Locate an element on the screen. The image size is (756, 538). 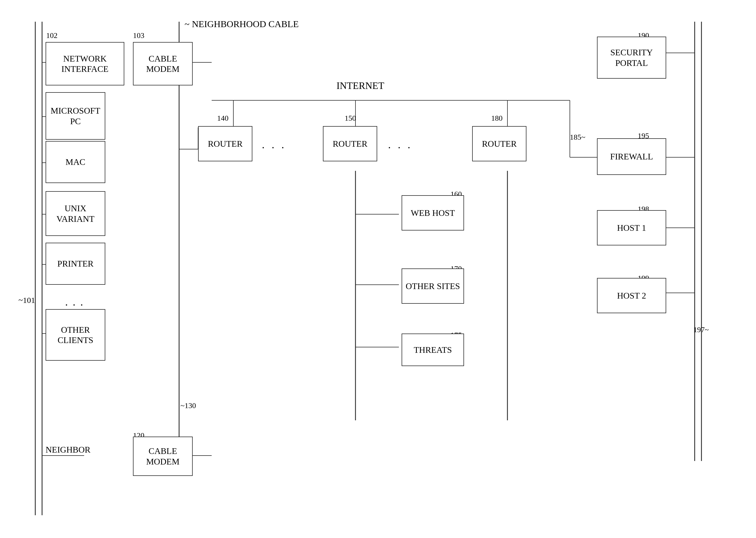
router-150-box: ROUTER is located at coordinates (350, 144).